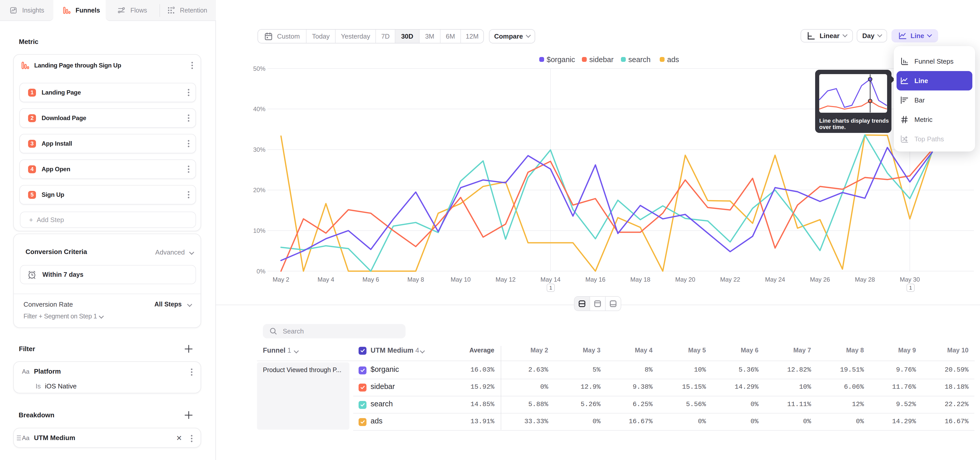 The width and height of the screenshot is (980, 460). What do you see at coordinates (775, 280) in the screenshot?
I see `svg-text: May 24` at bounding box center [775, 280].